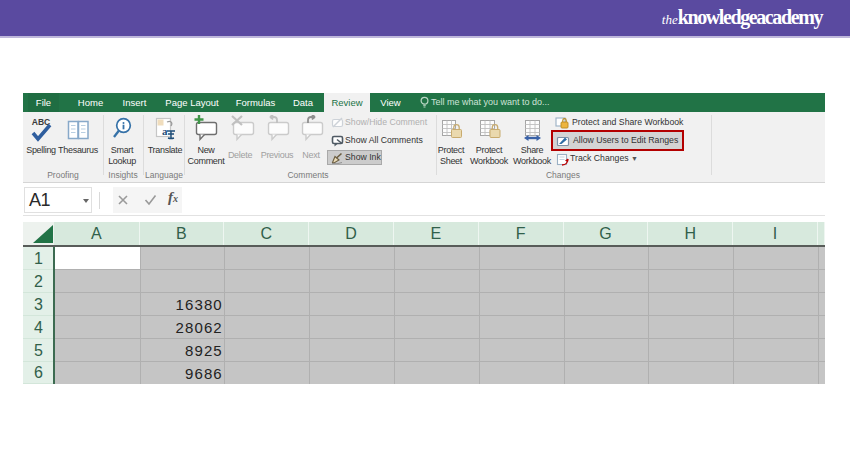  What do you see at coordinates (41, 122) in the screenshot?
I see `svg-text: ABC` at bounding box center [41, 122].